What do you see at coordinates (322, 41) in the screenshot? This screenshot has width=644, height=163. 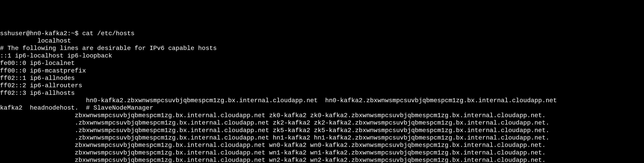 I see `output-line: localhost` at bounding box center [322, 41].